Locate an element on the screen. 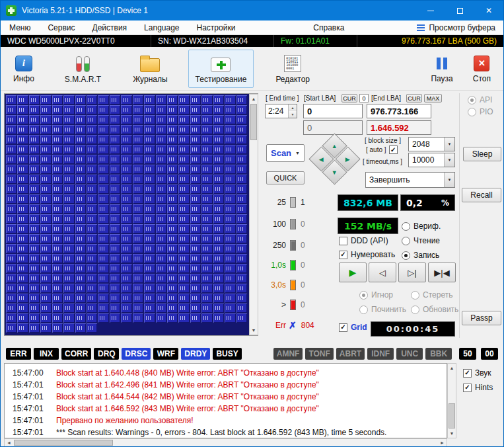 The height and width of the screenshot is (447, 504). auto-checkbox is located at coordinates (394, 149).